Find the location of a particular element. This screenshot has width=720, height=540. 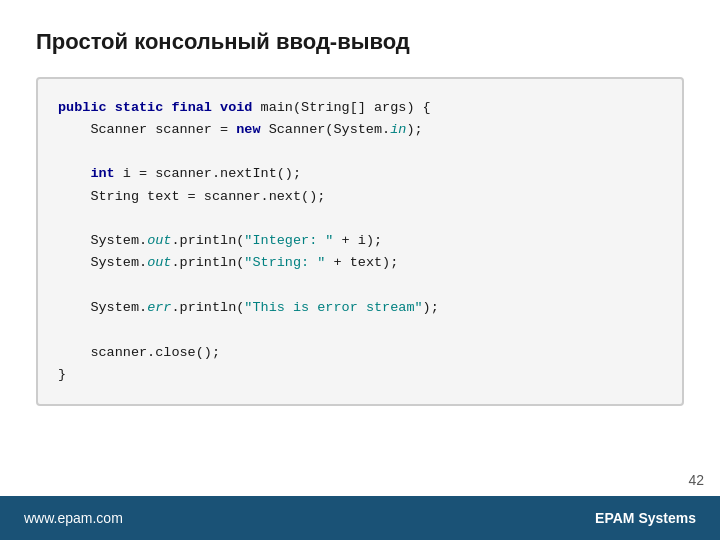

footer: www.epam.com EPAM Systems is located at coordinates (360, 518).